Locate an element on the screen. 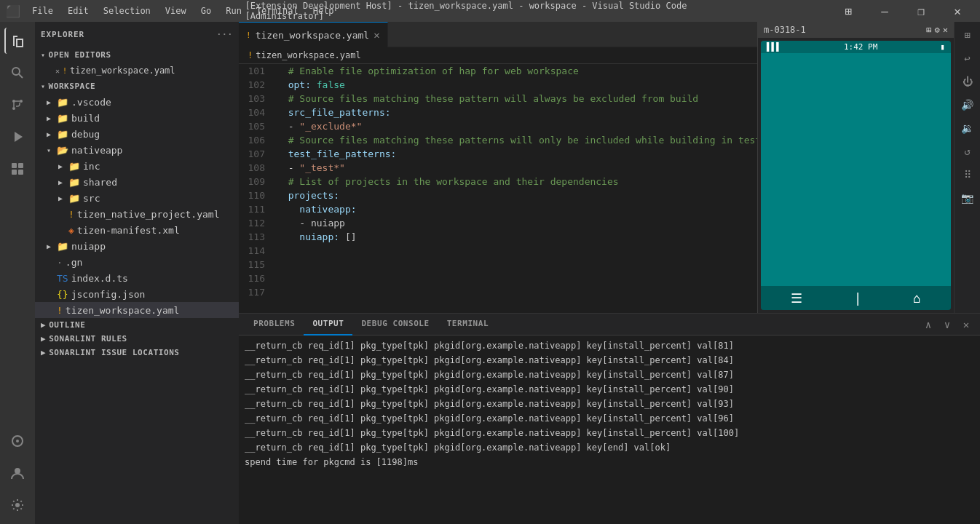  panel-close-btn: ✕ is located at coordinates (966, 325).